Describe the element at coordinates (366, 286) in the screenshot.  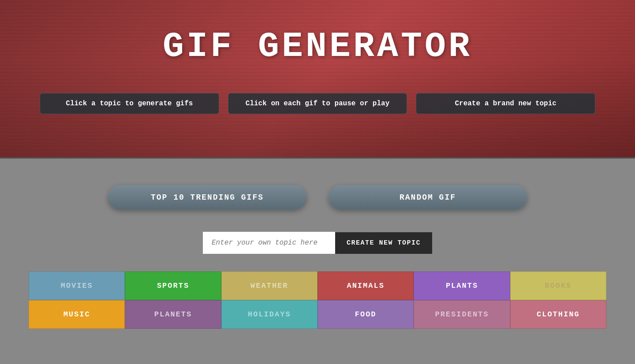
I see `topic-animals: ANIMALS` at that location.